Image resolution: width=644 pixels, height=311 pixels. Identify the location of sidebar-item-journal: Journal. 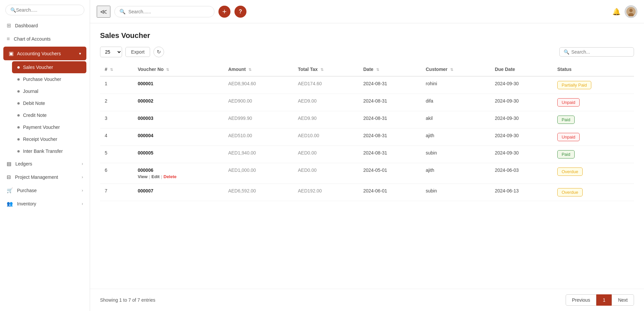
(51, 91).